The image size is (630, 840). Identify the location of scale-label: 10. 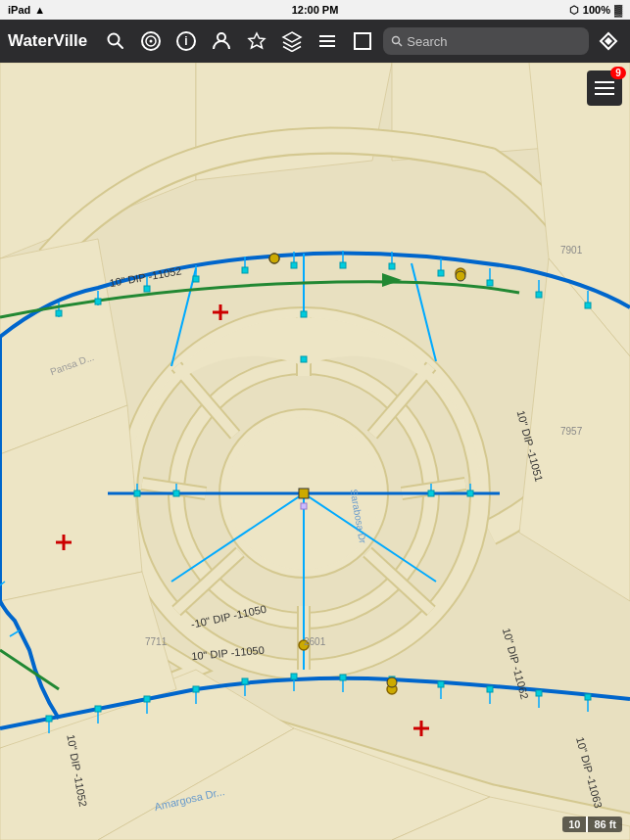
(574, 824).